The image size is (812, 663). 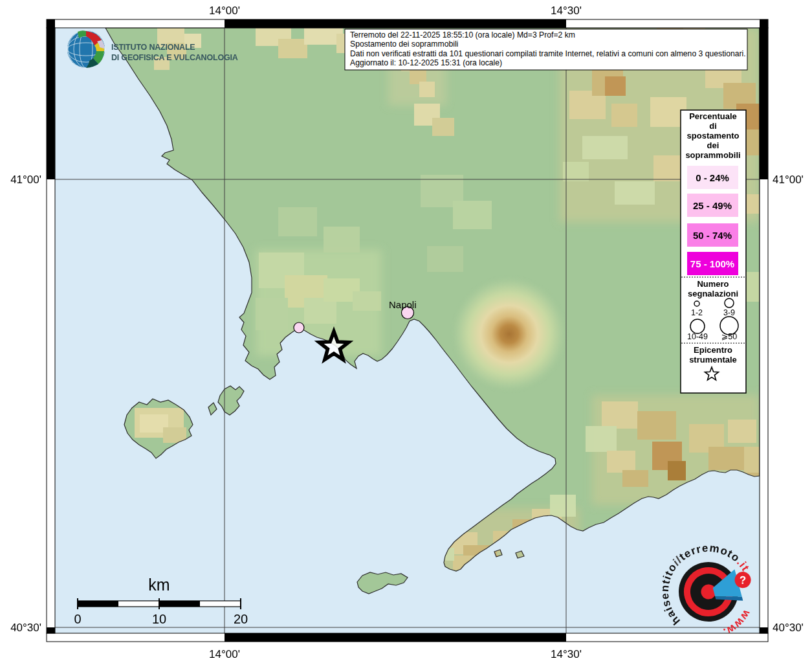 I want to click on legend-title-line: dei, so click(x=713, y=145).